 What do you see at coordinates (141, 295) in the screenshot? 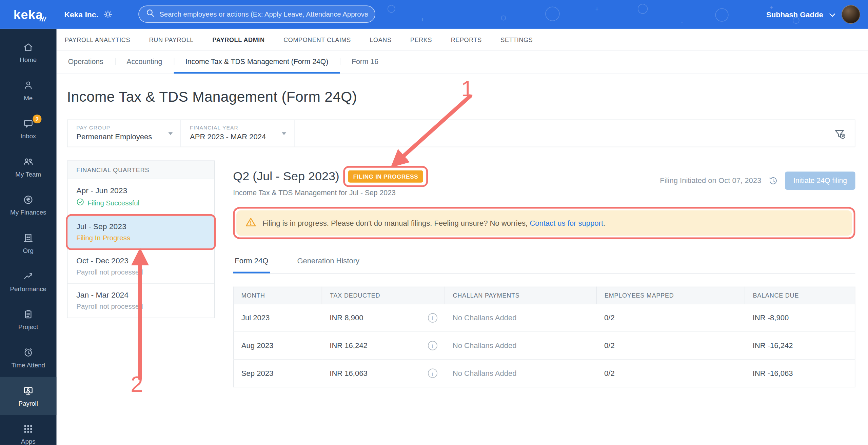
I see `quarter-label: Jan - Mar 2024` at bounding box center [141, 295].